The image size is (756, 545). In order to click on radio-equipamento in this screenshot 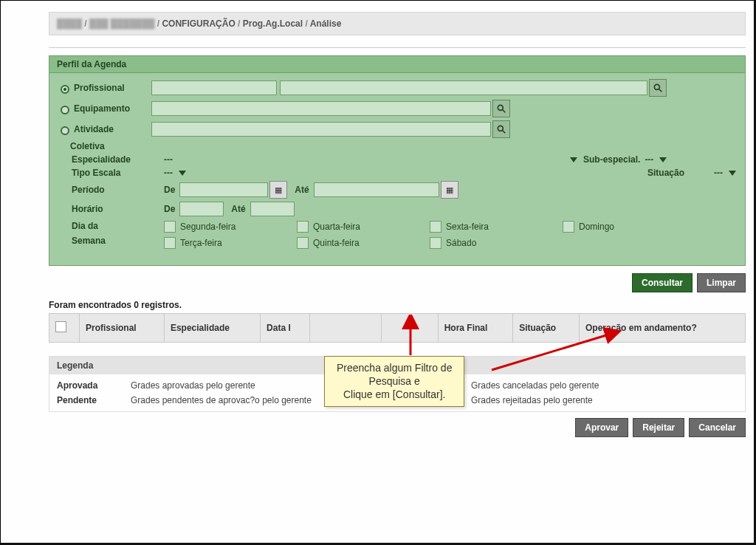, I will do `click(65, 110)`.